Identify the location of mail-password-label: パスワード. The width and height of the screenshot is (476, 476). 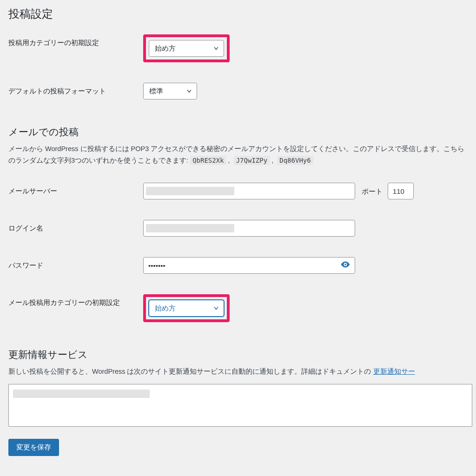
(76, 265).